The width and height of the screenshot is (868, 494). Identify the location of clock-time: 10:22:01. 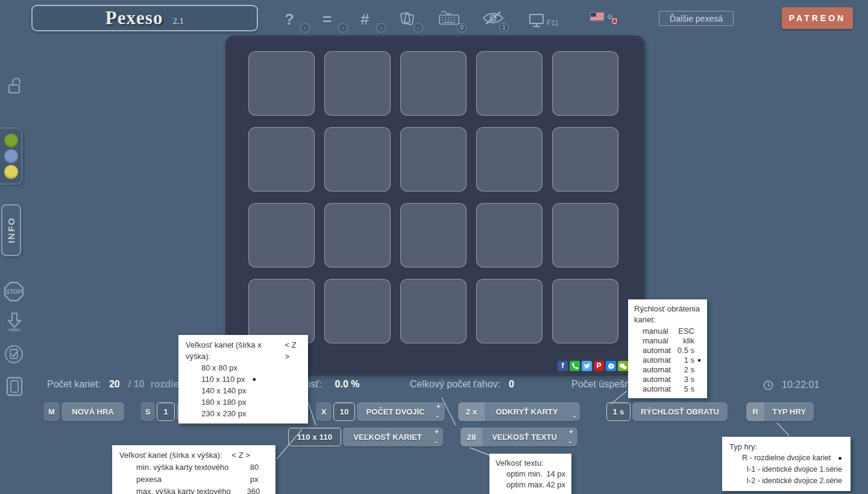
(800, 385).